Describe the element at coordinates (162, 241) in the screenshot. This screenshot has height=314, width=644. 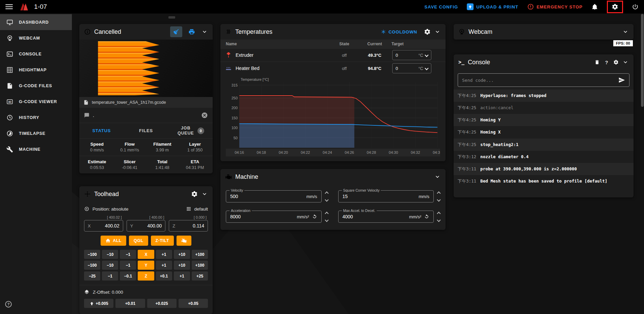
I see `z-tilt-button: Z-TILT` at that location.